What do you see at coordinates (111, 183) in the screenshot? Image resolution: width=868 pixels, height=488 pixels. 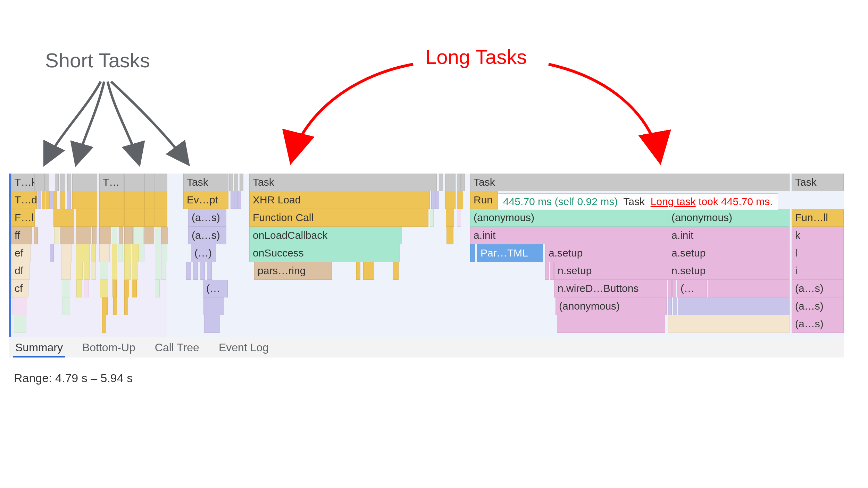 I see `flame-task: T…` at bounding box center [111, 183].